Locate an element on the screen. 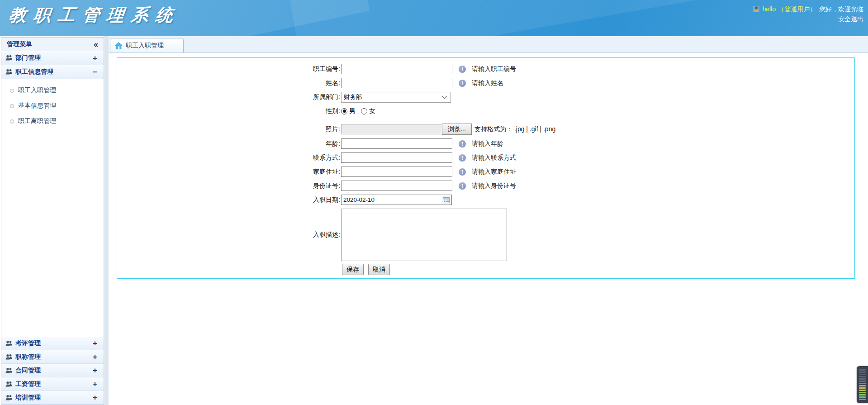  browse-button: 浏览... is located at coordinates (457, 129).